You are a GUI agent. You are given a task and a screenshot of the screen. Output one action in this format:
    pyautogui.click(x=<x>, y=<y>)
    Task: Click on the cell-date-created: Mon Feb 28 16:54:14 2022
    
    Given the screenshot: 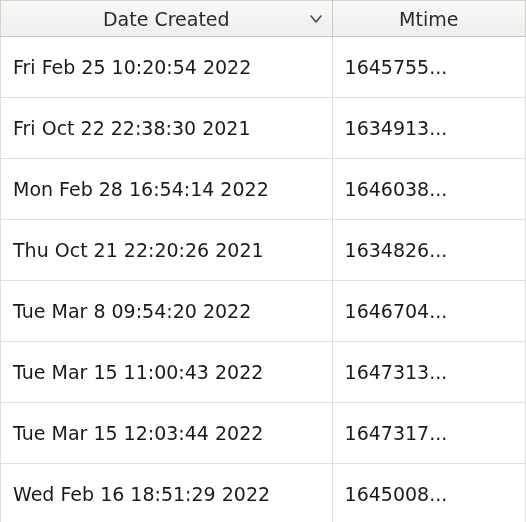 What is the action you would take?
    pyautogui.click(x=167, y=190)
    